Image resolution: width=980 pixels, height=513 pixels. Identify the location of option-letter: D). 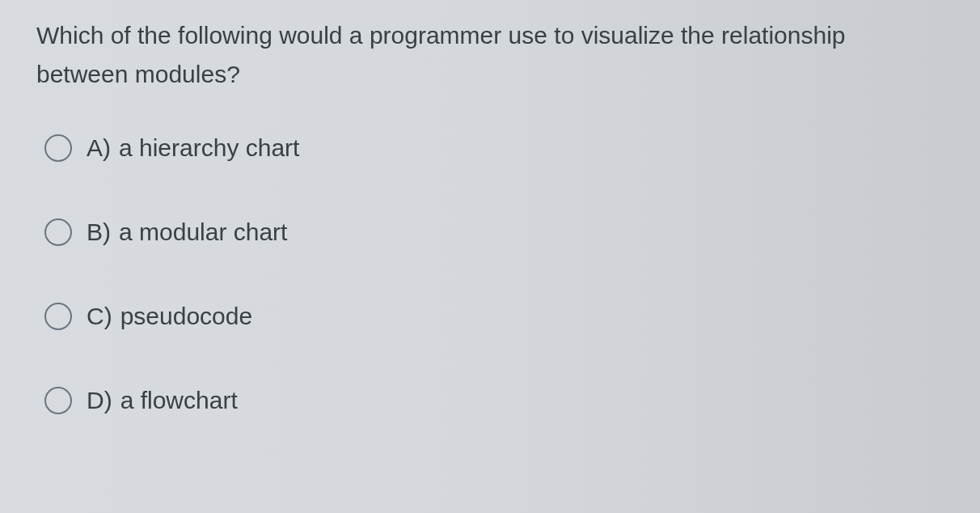
(99, 401).